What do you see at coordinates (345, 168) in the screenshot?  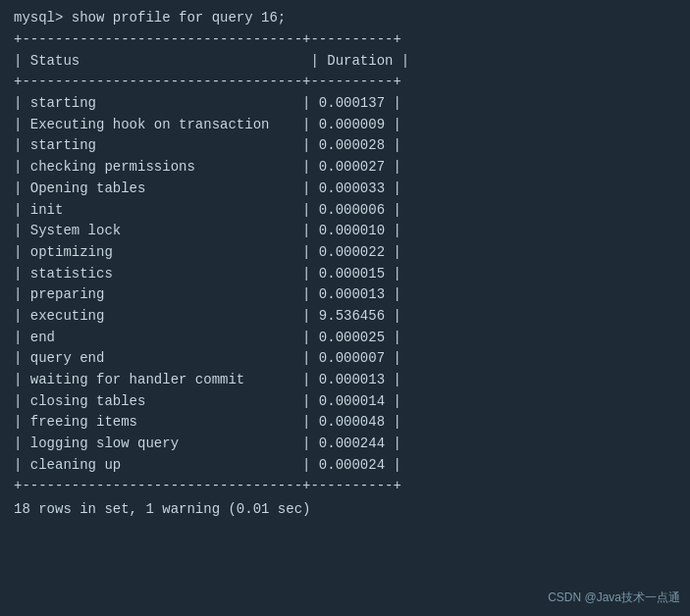 I see `table-row: | checking permissions | 0.000027 |` at bounding box center [345, 168].